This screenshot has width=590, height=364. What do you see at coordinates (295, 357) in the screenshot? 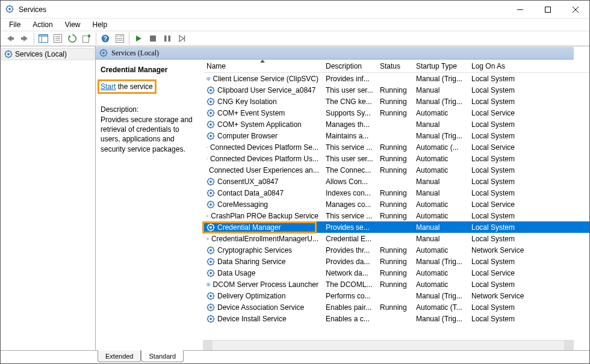
I see `bottom-tabs: Extended Standard` at bounding box center [295, 357].